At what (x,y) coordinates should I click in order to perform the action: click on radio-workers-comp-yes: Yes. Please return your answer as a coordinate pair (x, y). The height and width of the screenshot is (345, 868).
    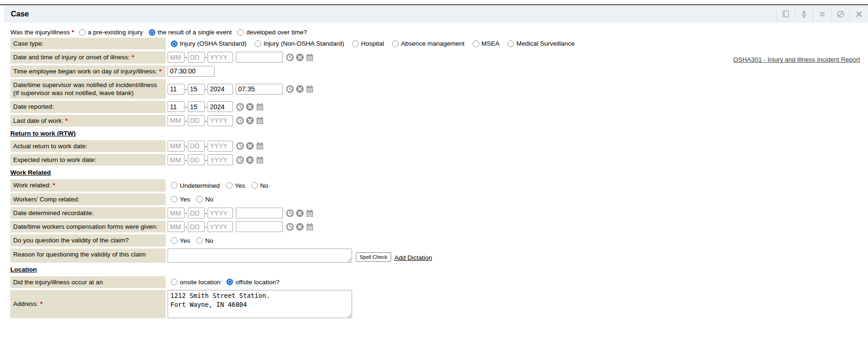
    Looking at the image, I should click on (181, 200).